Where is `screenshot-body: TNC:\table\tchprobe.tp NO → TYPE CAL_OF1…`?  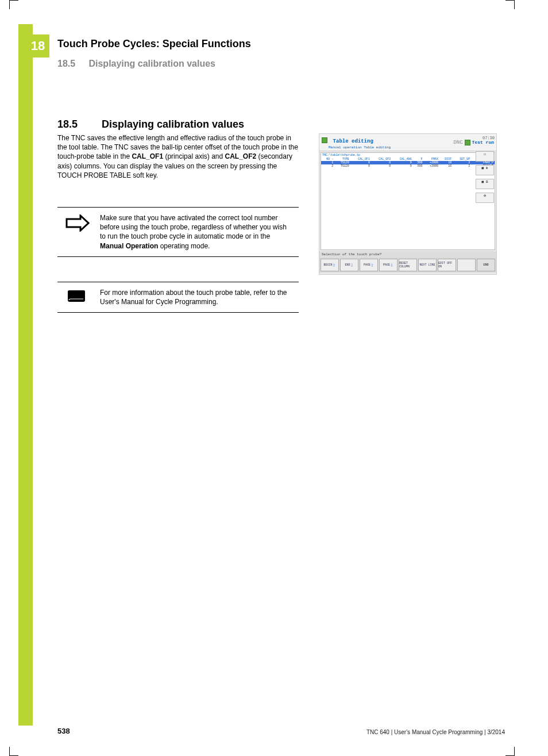
screenshot-body: TNC:\table\tchprobe.tp NO → TYPE CAL_OF1… is located at coordinates (408, 201).